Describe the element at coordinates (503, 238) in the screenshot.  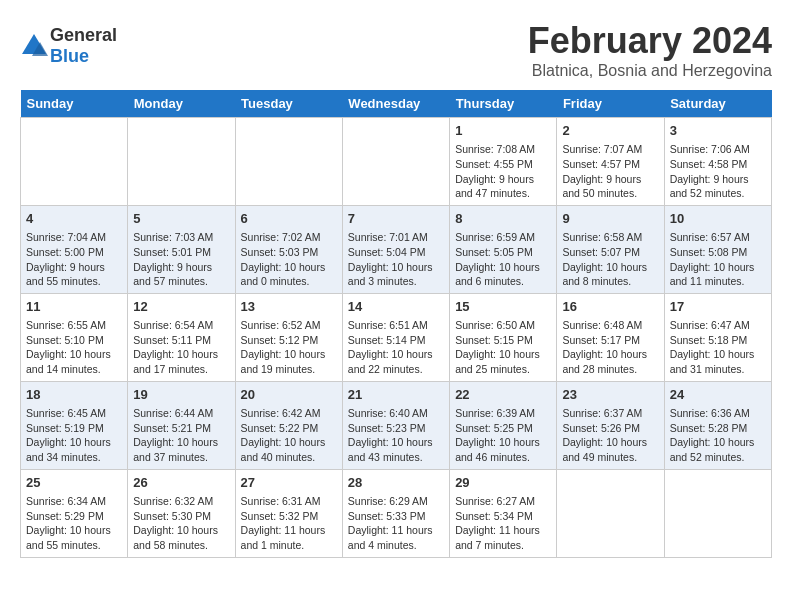
I see `cell-content: Sunrise: 6:59 AM` at that location.